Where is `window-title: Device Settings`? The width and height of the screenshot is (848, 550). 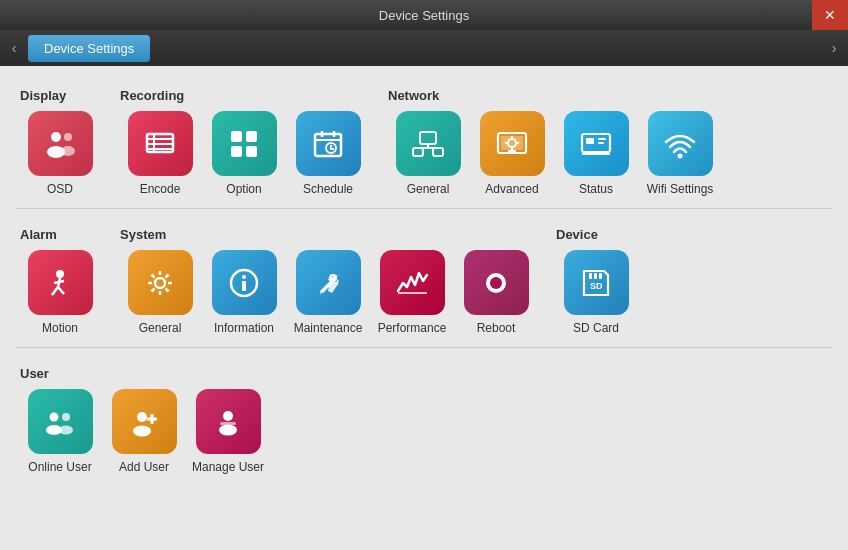 window-title: Device Settings is located at coordinates (424, 16).